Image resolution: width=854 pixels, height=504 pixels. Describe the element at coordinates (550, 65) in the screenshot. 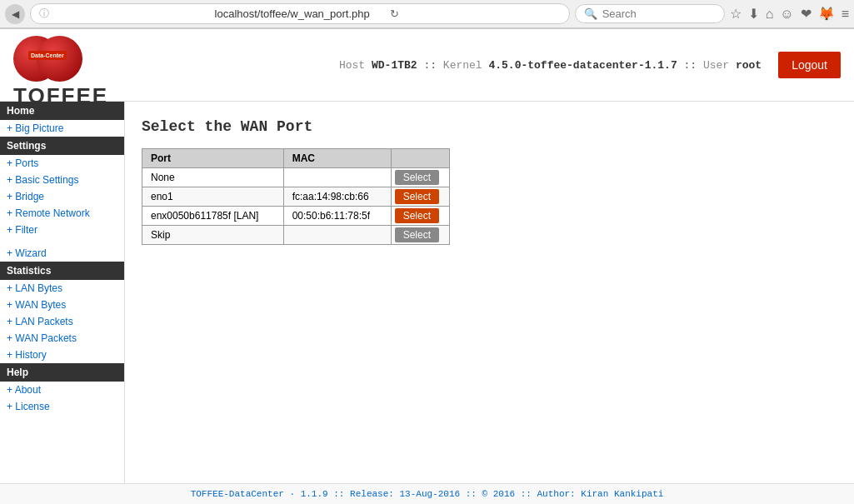

I see `header-info: Host WD-1TB2 :: Kernel 4.5.0-toffee-data…` at that location.